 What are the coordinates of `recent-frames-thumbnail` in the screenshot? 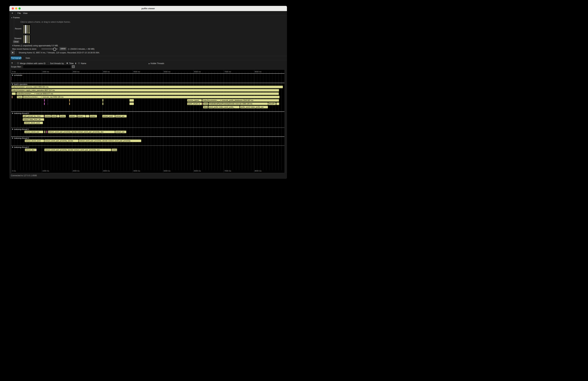 It's located at (27, 29).